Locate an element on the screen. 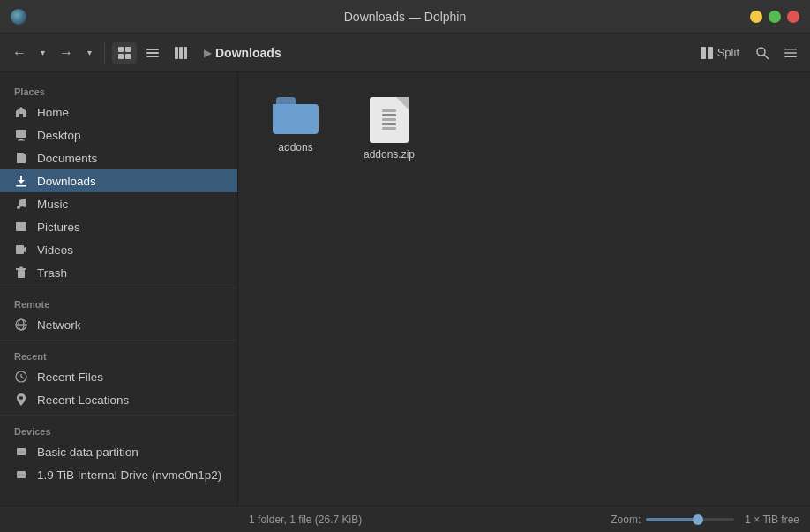 The height and width of the screenshot is (532, 810). statusbar: 1 folder, 1 file (26.7 KiB) Zoom: 1 × Ti… is located at coordinates (405, 519).